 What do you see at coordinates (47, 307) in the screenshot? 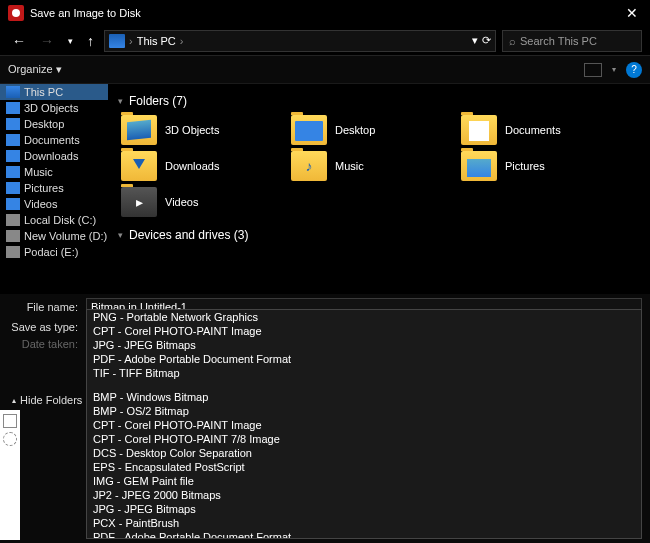
I see `filename-label: File name:` at bounding box center [47, 307].